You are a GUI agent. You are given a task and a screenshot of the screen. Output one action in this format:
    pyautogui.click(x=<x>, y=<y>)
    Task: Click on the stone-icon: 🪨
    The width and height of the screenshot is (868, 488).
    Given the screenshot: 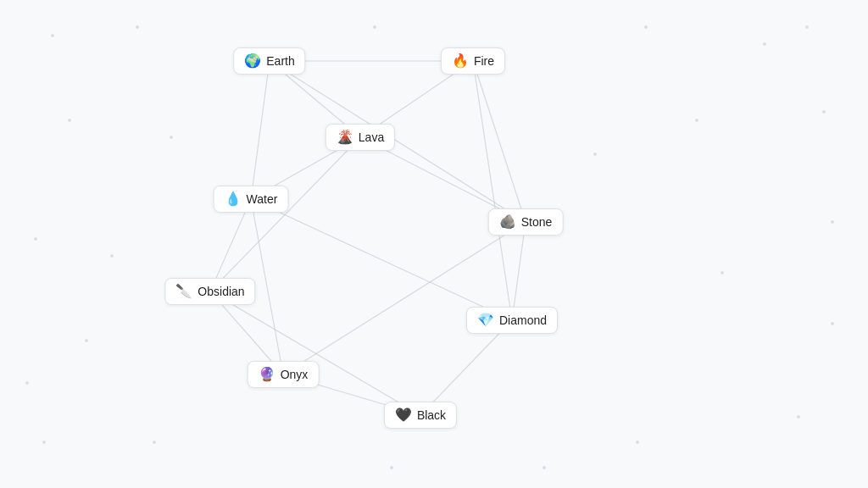 What is the action you would take?
    pyautogui.click(x=508, y=222)
    